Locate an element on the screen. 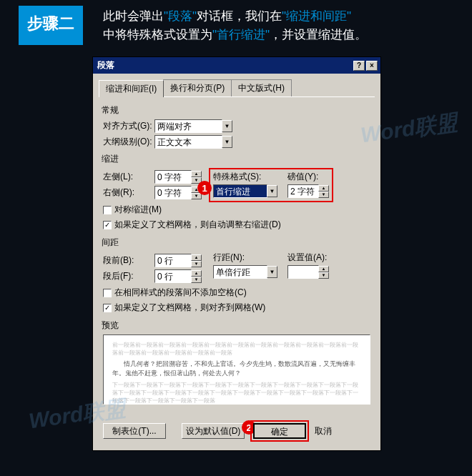 The image size is (472, 476). preview-box: 前一段落前一段落前一段落前一段落前一段落前一段落前一段落前一段落前一段落前一段落… is located at coordinates (237, 370).